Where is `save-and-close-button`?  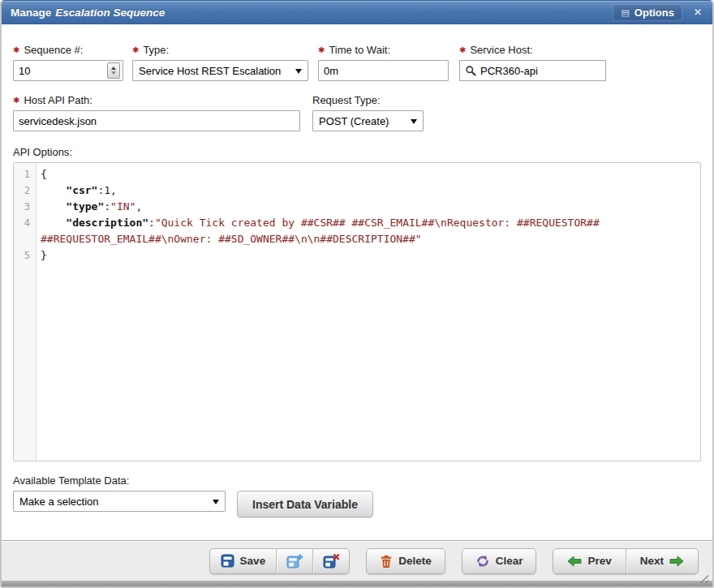
save-and-close-button is located at coordinates (331, 561).